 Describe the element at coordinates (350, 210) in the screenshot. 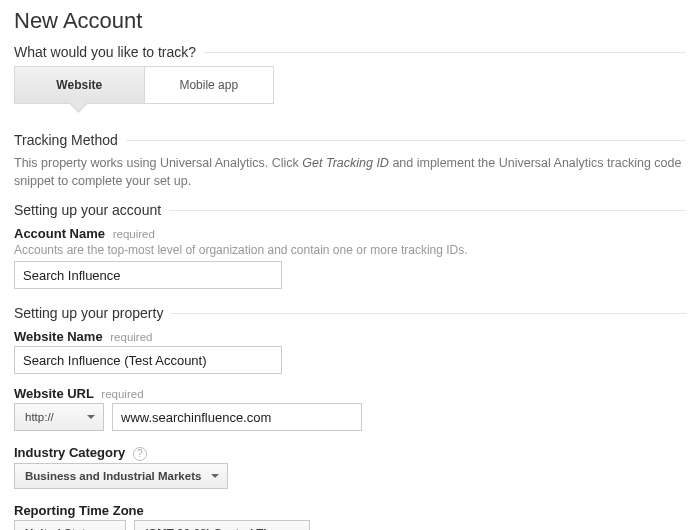

I see `account-setup-heading: Setting up your account` at that location.